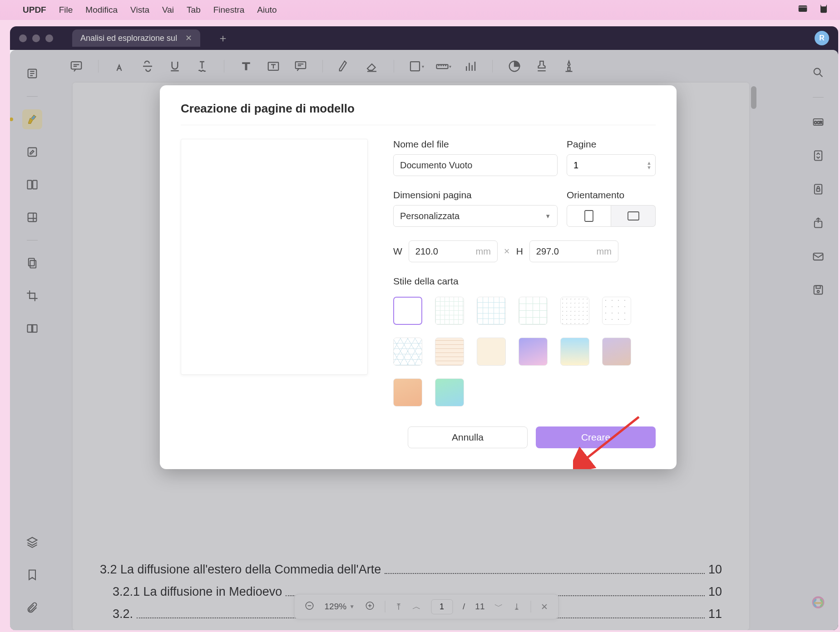 The width and height of the screenshot is (840, 632). What do you see at coordinates (824, 10) in the screenshot?
I see `cat-icon` at bounding box center [824, 10].